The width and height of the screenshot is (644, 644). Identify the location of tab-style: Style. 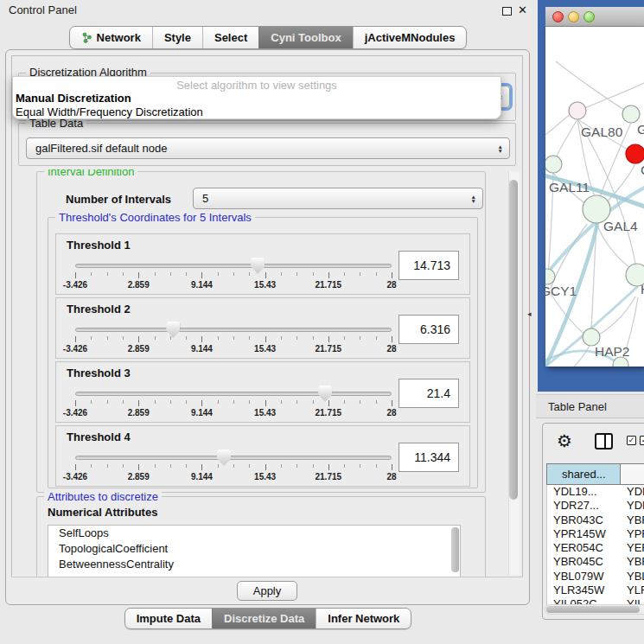
(177, 38).